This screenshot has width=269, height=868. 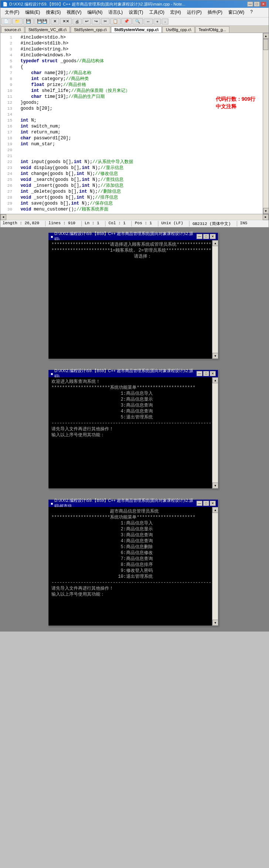 What do you see at coordinates (12, 13) in the screenshot?
I see `menu-file: 文件(F)` at bounding box center [12, 13].